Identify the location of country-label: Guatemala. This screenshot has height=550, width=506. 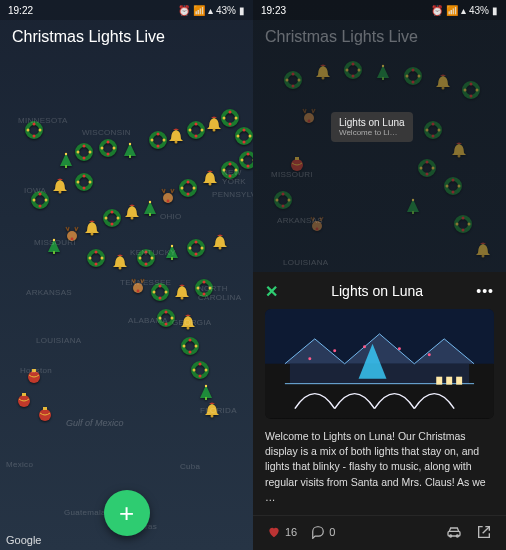
(85, 512).